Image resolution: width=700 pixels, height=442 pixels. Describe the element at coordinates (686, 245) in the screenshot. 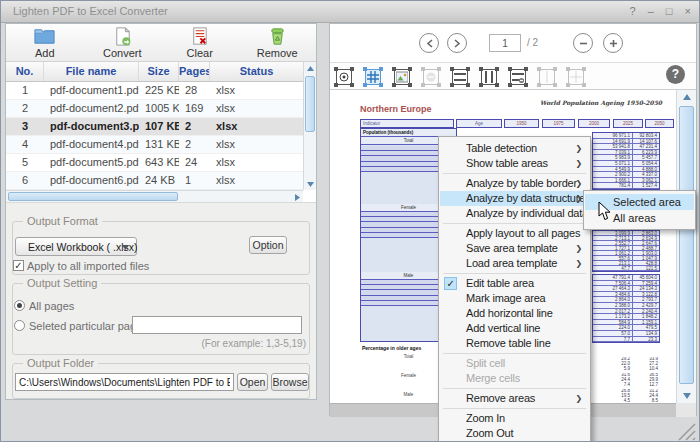

I see `preview-vscroll-thumb` at that location.